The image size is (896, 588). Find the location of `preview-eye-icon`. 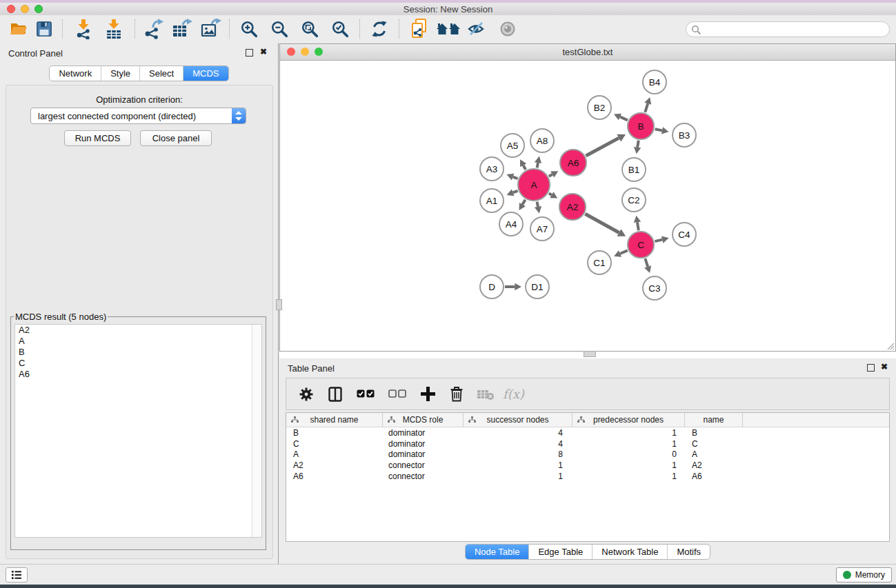

preview-eye-icon is located at coordinates (508, 29).